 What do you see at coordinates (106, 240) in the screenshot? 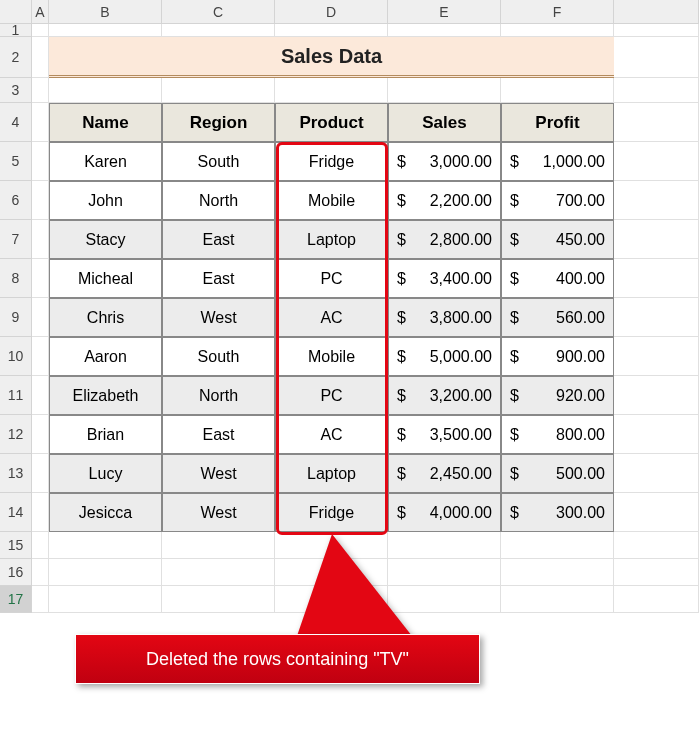
I see `table-cell-name: Stacy` at bounding box center [106, 240].